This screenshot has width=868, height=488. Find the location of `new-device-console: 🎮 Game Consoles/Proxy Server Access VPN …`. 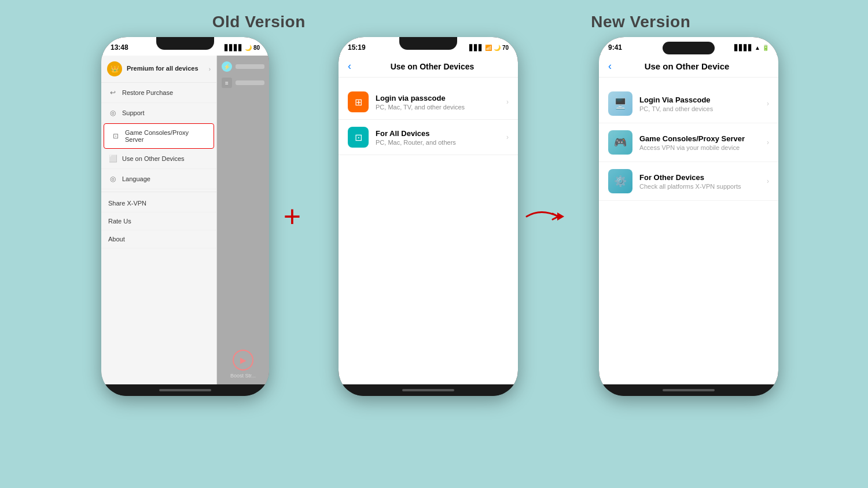

new-device-console: 🎮 Game Consoles/Proxy Server Access VPN … is located at coordinates (689, 142).